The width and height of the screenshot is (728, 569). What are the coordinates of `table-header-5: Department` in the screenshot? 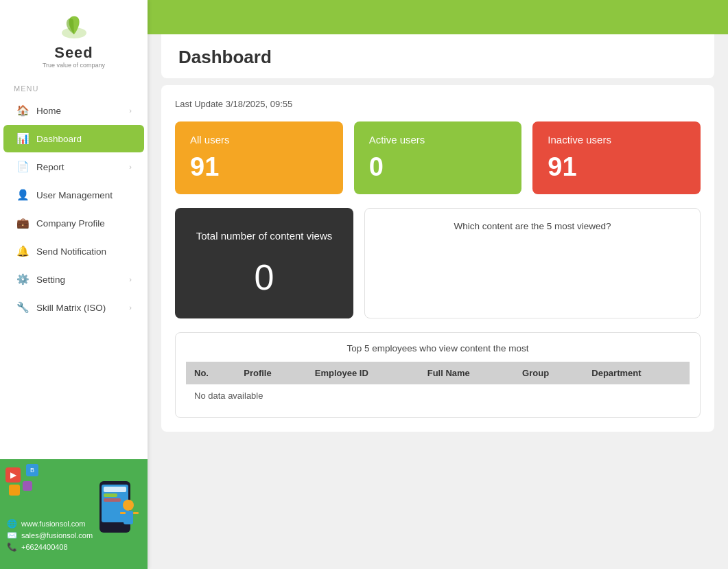 It's located at (637, 373).